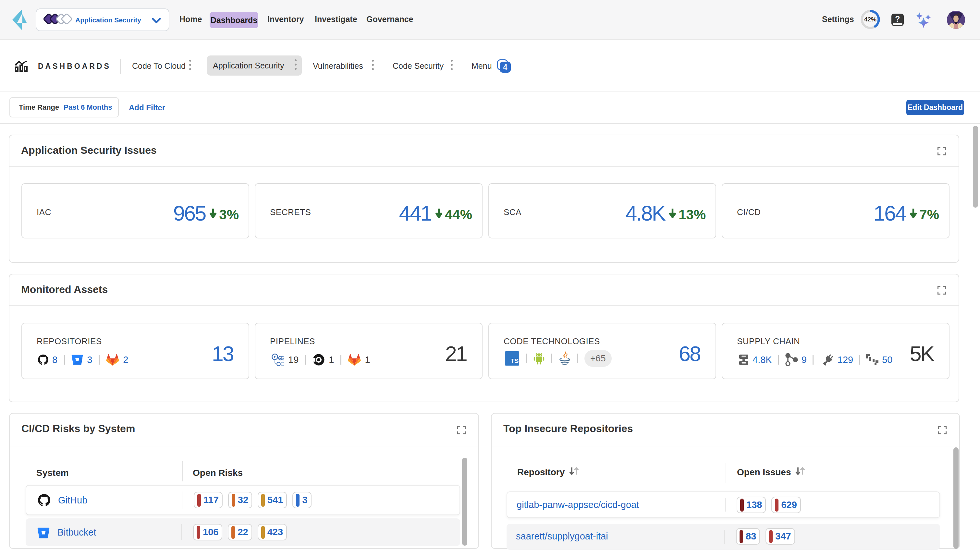  What do you see at coordinates (515, 361) in the screenshot?
I see `svg-text: TS` at bounding box center [515, 361].